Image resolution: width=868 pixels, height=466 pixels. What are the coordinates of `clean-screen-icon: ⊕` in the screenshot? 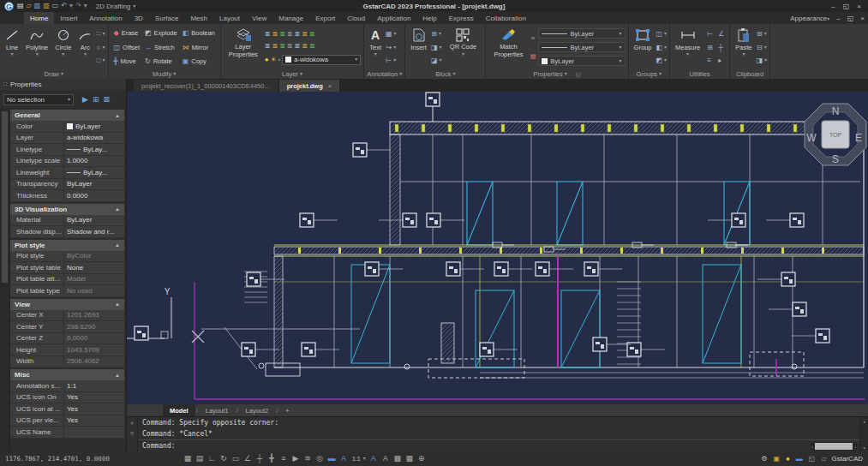 It's located at (422, 459).